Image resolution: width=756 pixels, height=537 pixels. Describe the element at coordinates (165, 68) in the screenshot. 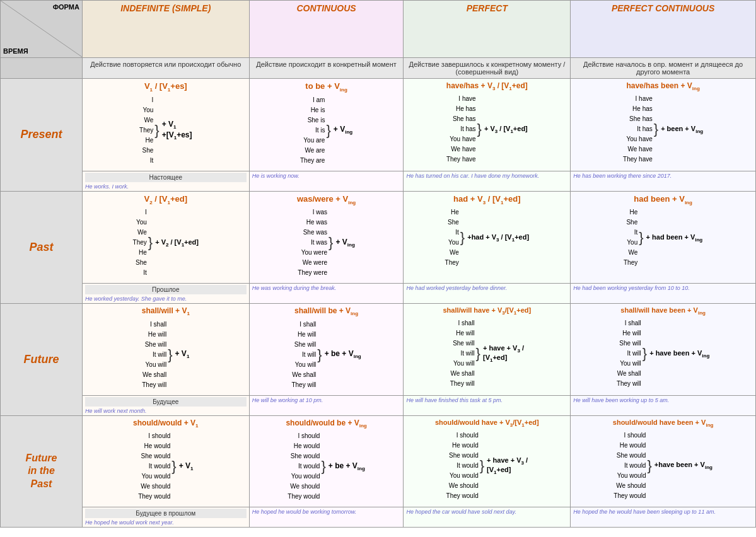

I see `desc-indefinite: Действие повторяется или происходит обыч…` at that location.